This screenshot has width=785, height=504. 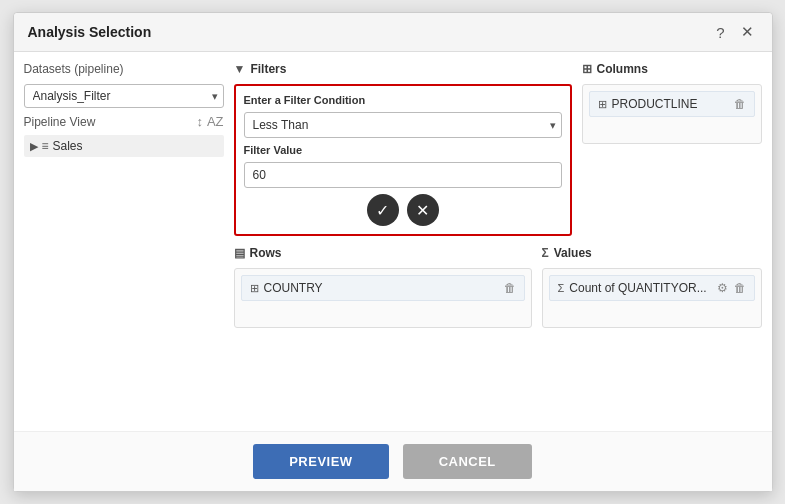 I want to click on sort-icon: ↕, so click(x=200, y=122).